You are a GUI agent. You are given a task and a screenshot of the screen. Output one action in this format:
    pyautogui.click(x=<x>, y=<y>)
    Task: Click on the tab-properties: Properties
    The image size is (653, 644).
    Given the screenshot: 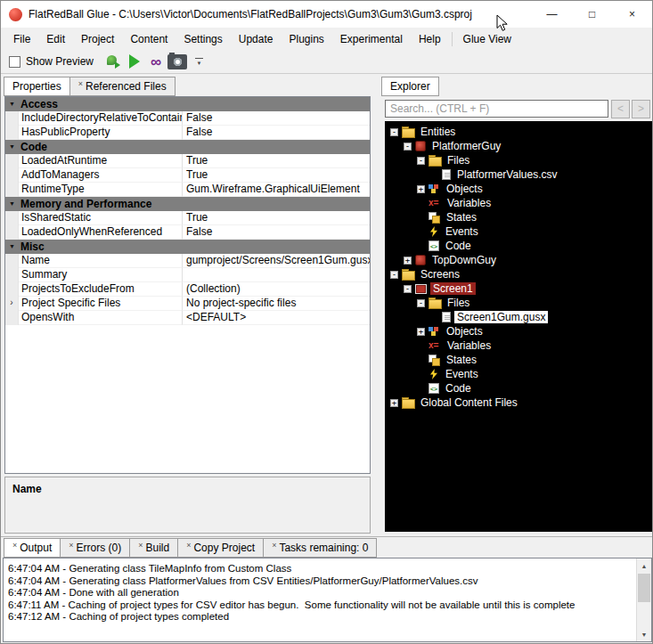 What is the action you would take?
    pyautogui.click(x=37, y=86)
    